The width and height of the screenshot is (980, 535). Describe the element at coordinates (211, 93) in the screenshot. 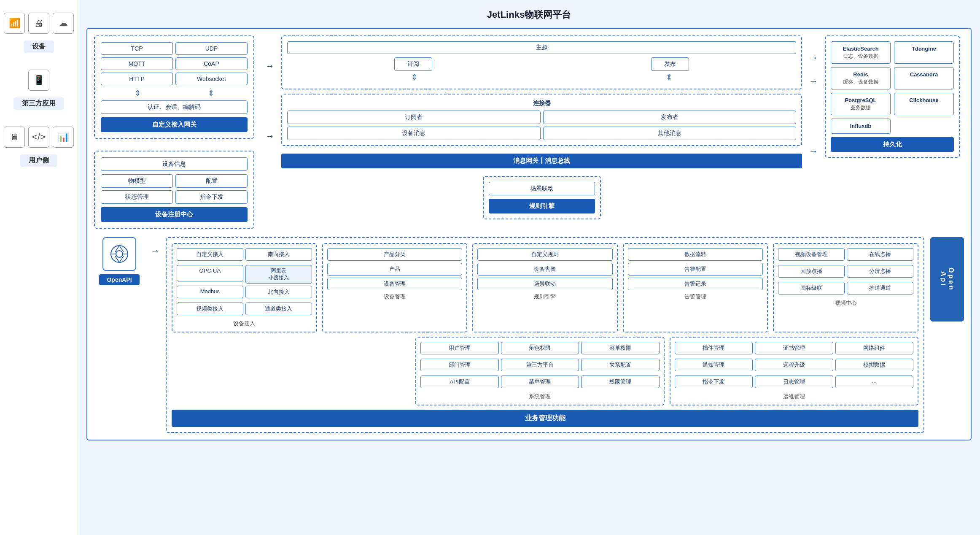

I see `double-arrow-2: ⇕` at that location.